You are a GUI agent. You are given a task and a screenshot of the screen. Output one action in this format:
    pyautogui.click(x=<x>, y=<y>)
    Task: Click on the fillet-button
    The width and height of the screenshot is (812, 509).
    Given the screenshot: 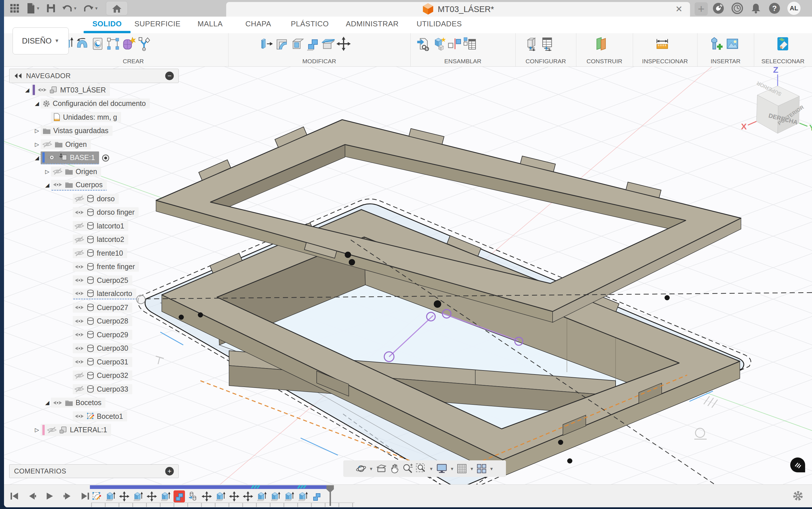 What is the action you would take?
    pyautogui.click(x=282, y=44)
    